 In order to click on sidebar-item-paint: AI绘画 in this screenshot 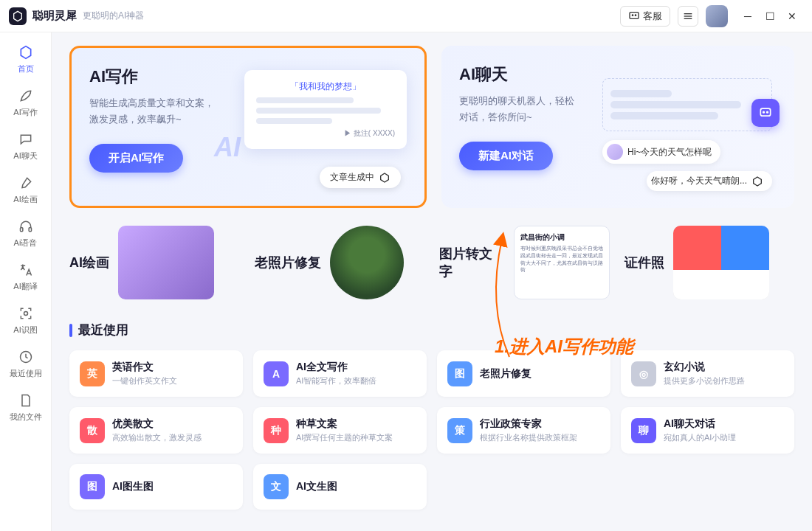, I will do `click(26, 190)`.